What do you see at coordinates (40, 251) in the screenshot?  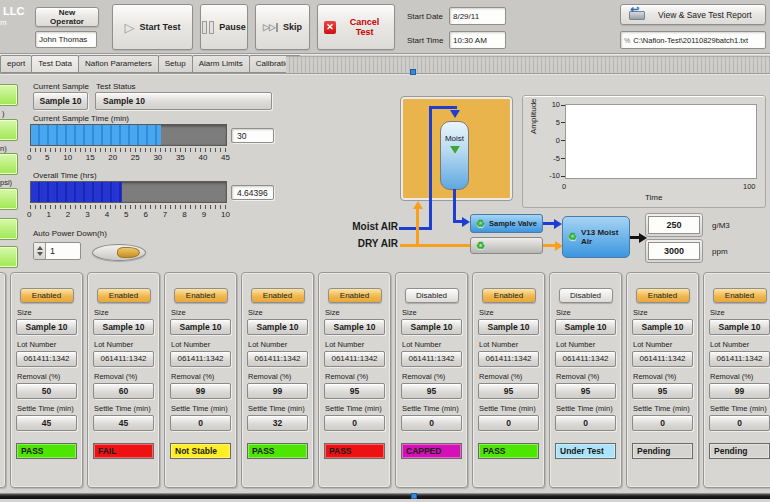 I see `stepper-arrows-icon` at bounding box center [40, 251].